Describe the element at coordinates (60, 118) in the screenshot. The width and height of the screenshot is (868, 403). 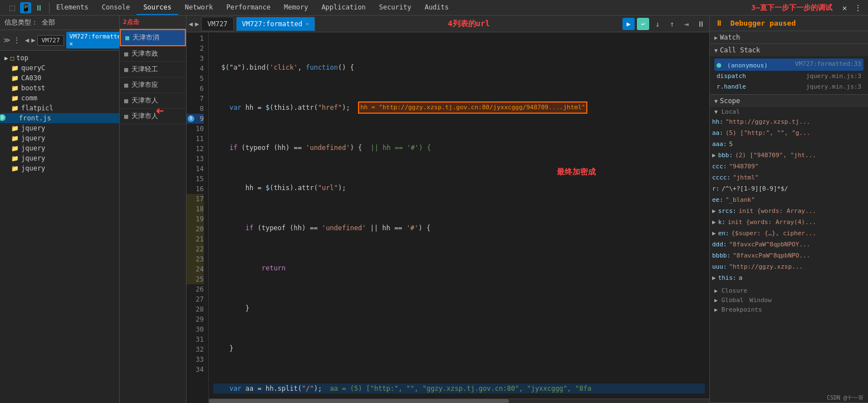
I see `file-item-5: 9 front.js` at that location.